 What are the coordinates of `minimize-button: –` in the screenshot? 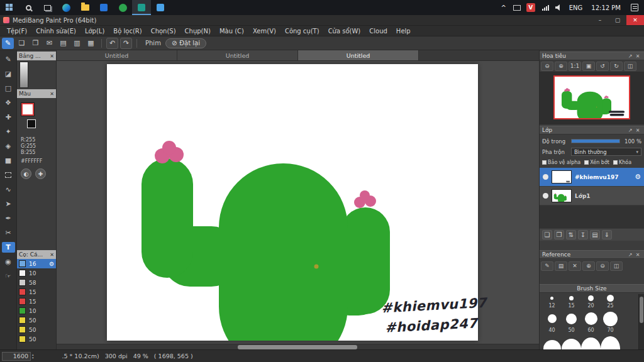 It's located at (600, 20).